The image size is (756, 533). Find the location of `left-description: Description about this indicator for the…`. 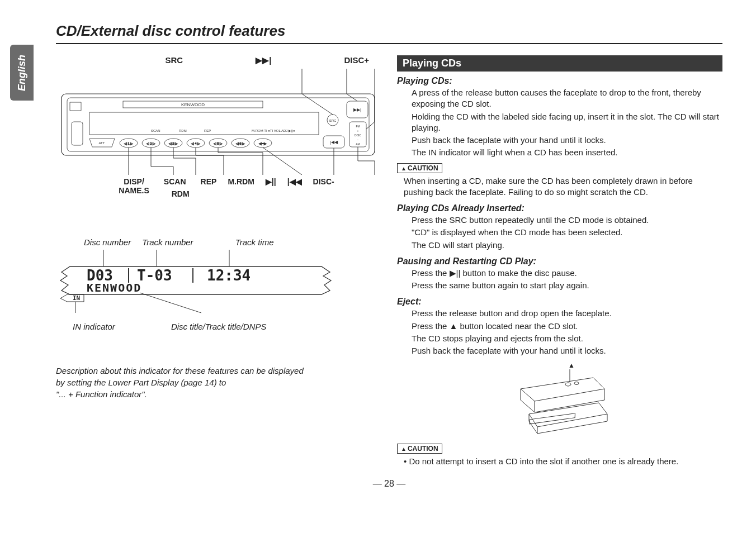

left-description: Description about this indicator for the… is located at coordinates (218, 382).